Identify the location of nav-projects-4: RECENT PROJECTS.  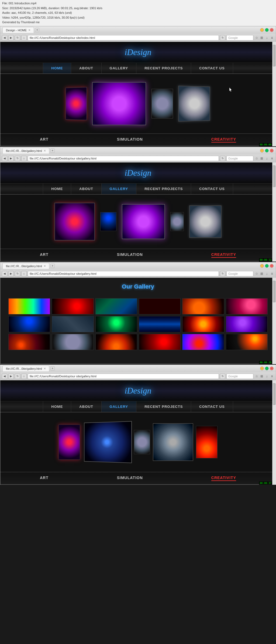
(164, 406).